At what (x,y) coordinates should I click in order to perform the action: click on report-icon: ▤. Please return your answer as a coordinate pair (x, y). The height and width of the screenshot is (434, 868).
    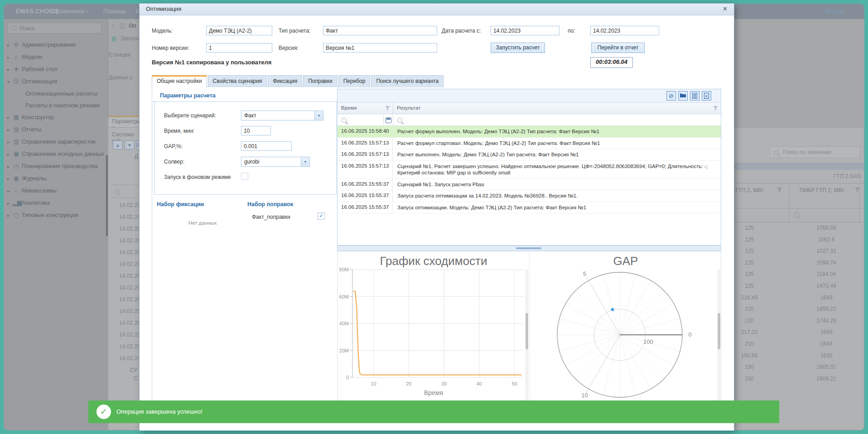
    Looking at the image, I should click on (16, 130).